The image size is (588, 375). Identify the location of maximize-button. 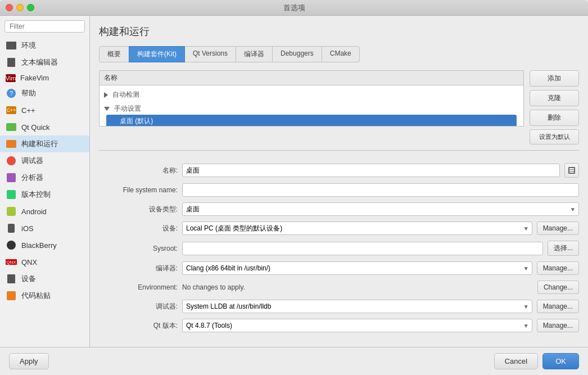
(30, 8).